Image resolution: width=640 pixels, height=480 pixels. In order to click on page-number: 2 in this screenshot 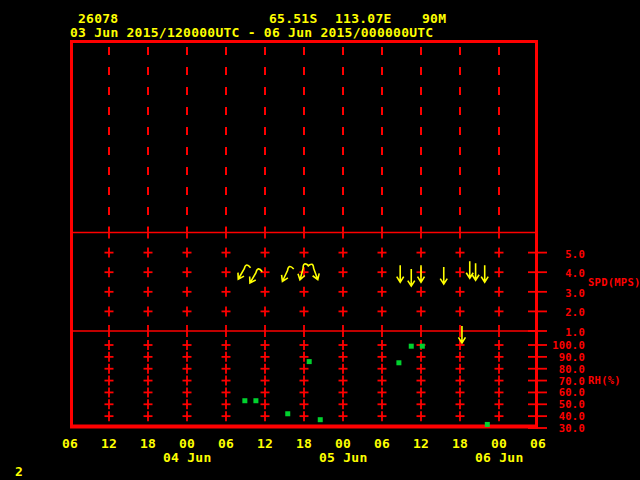, I will do `click(19, 472)`.